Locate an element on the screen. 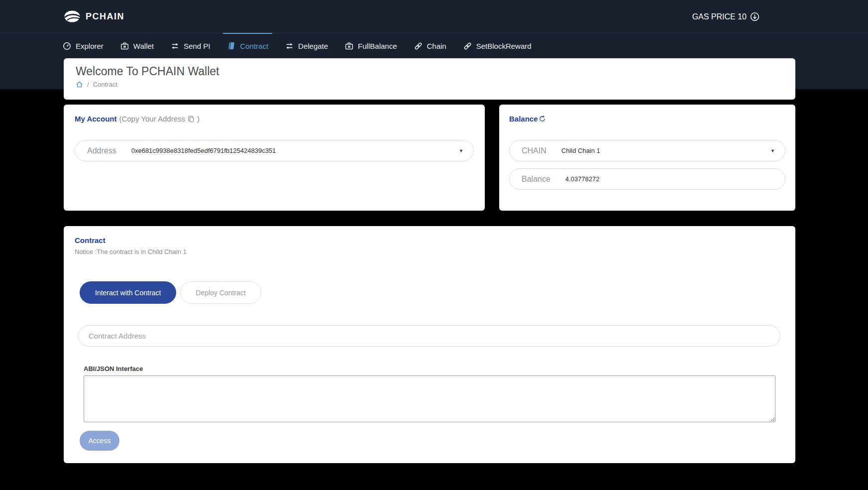 Image resolution: width=868 pixels, height=490 pixels. balance-title: Balance is located at coordinates (524, 119).